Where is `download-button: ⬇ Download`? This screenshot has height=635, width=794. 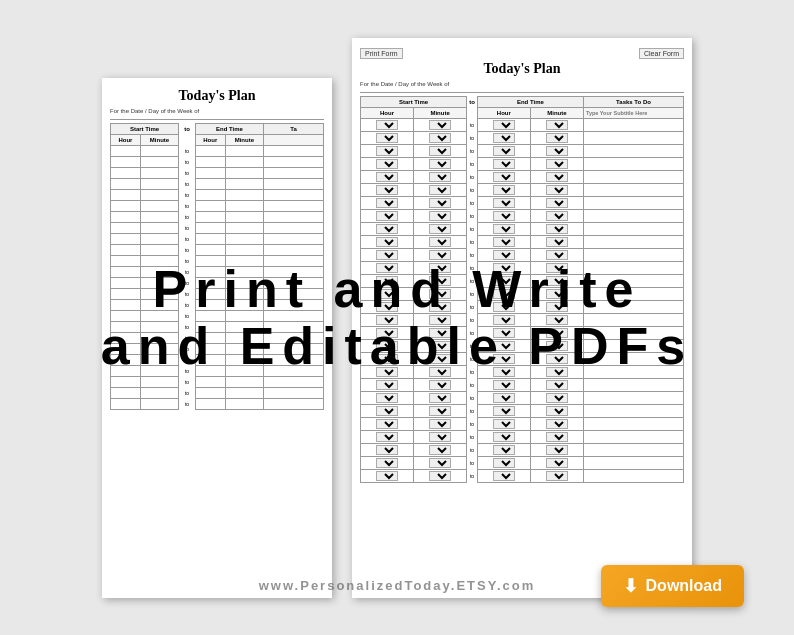
download-button: ⬇ Download is located at coordinates (672, 586).